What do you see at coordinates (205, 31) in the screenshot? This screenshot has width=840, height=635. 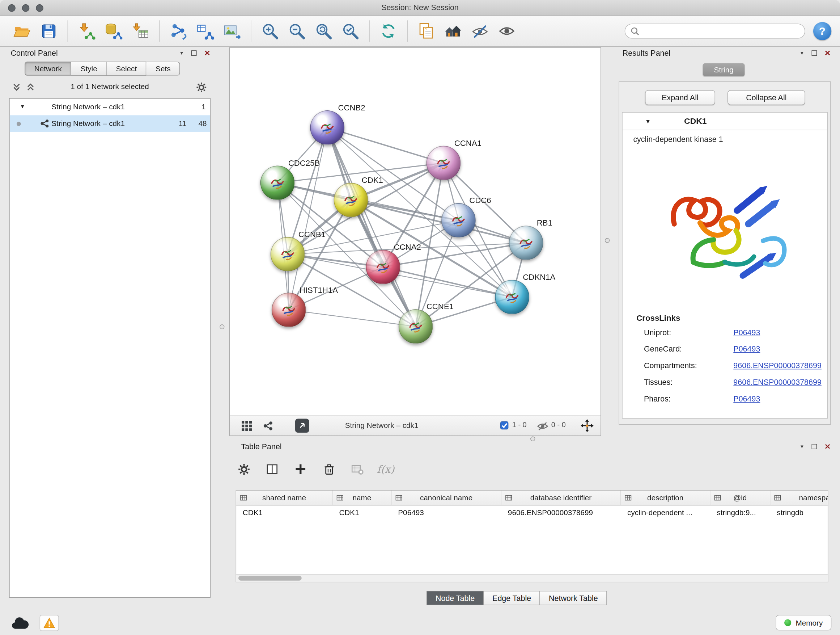 I see `network-from-table-button` at bounding box center [205, 31].